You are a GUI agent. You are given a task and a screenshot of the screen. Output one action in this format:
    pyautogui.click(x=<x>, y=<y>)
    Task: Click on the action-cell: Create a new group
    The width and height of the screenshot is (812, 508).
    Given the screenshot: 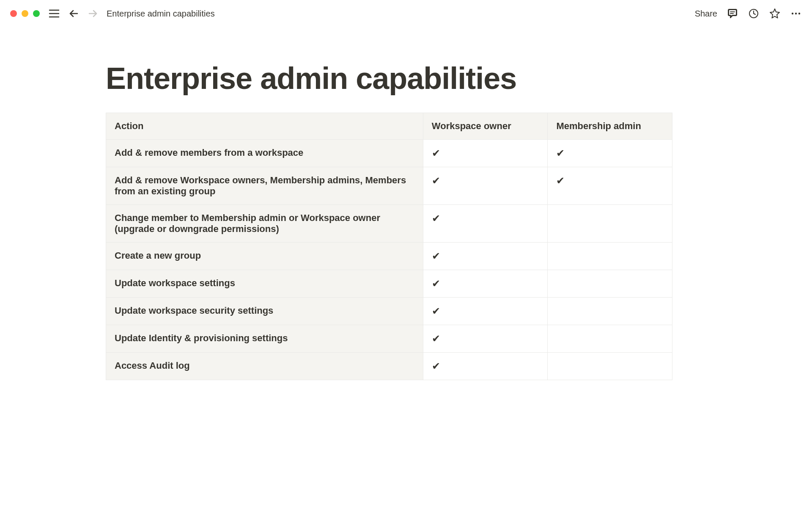 What is the action you would take?
    pyautogui.click(x=265, y=257)
    